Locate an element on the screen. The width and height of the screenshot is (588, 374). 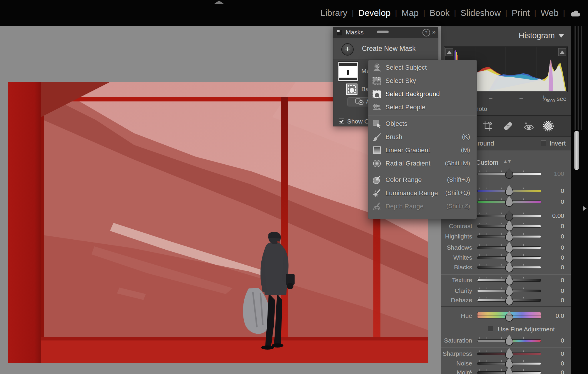
slider-row-sharpness: Sharpness 0 is located at coordinates (506, 354).